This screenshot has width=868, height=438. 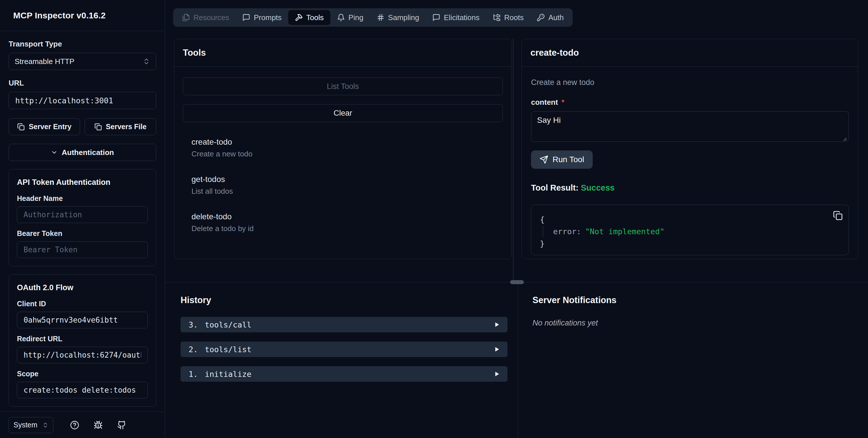 I want to click on scope-input, so click(x=82, y=390).